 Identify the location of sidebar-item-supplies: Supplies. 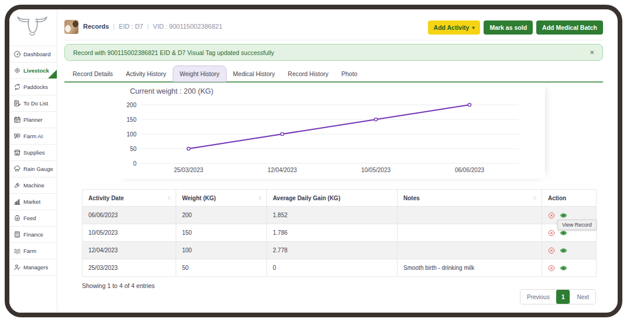
(33, 153).